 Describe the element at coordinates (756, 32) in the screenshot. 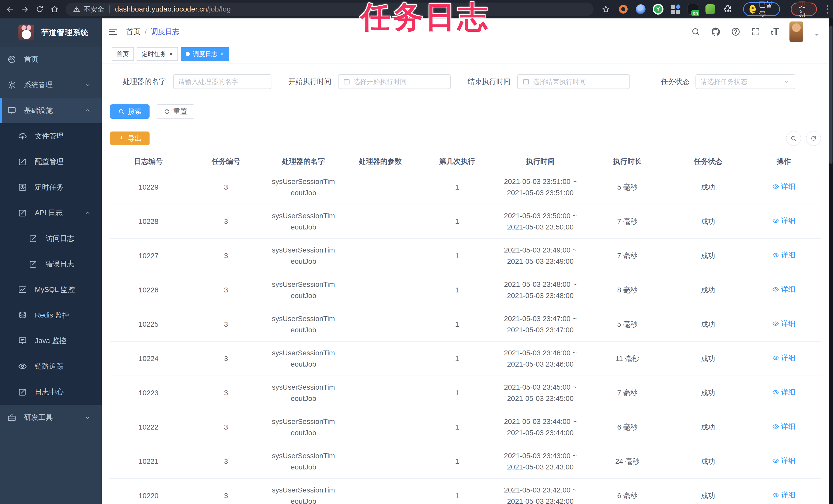

I see `fullscreen-icon` at that location.